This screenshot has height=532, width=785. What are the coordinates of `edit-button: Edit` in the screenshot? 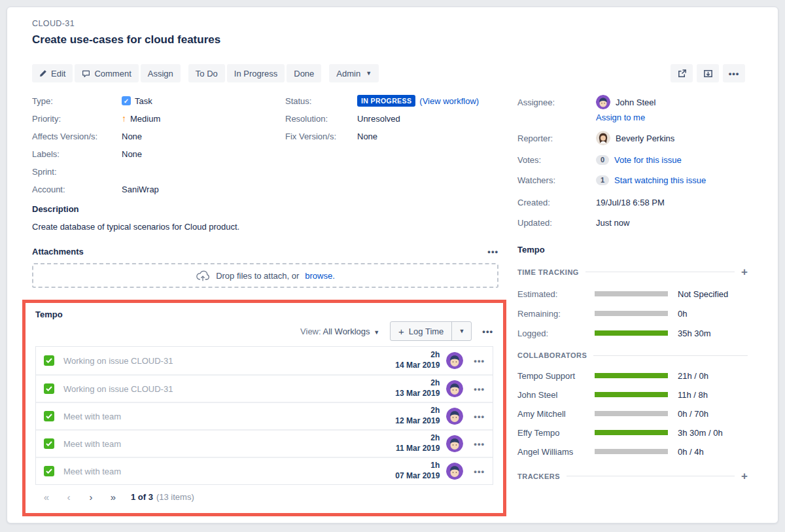 It's located at (52, 73).